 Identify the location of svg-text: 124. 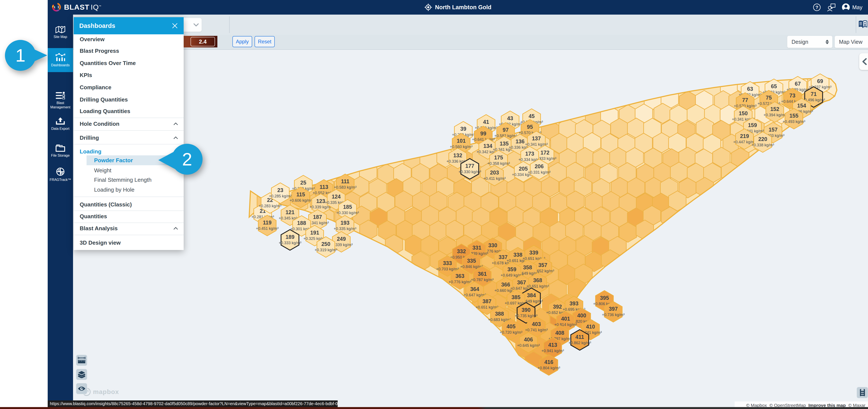
(336, 197).